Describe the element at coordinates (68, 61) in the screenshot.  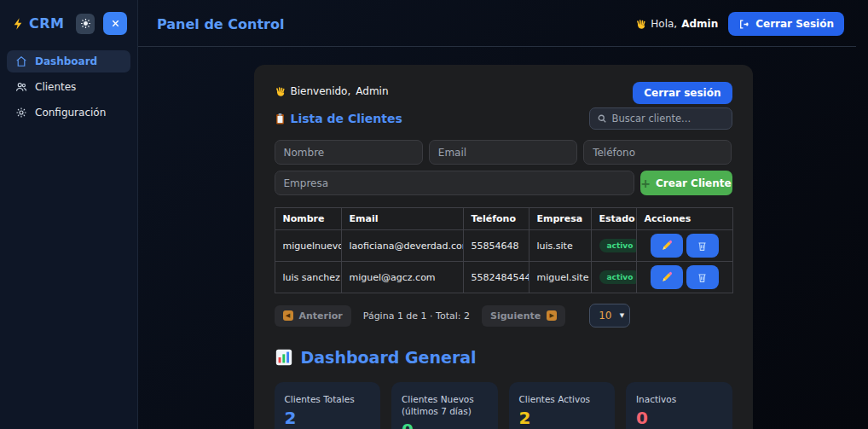
I see `sidebar-item-dashboard: Dashboard` at that location.